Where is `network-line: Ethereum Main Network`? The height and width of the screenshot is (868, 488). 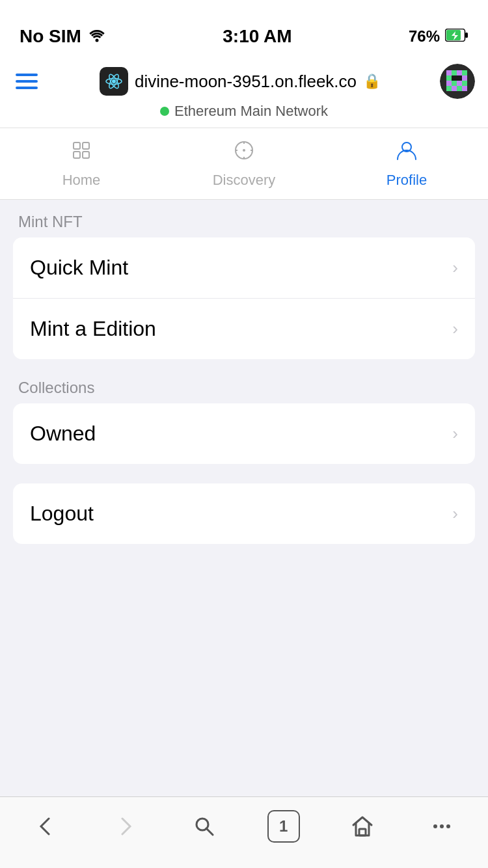
network-line: Ethereum Main Network is located at coordinates (244, 111).